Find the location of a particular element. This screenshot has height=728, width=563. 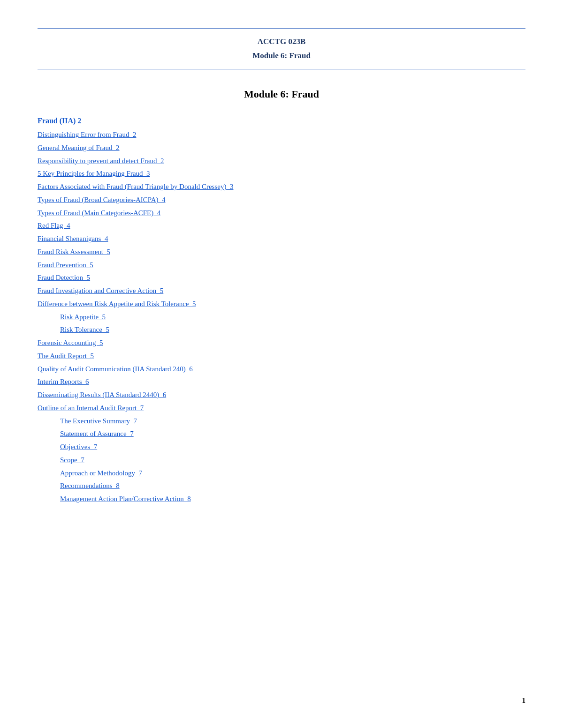

toc-item-3: 5 Key Principles for Managing Fraud 3 is located at coordinates (282, 174).